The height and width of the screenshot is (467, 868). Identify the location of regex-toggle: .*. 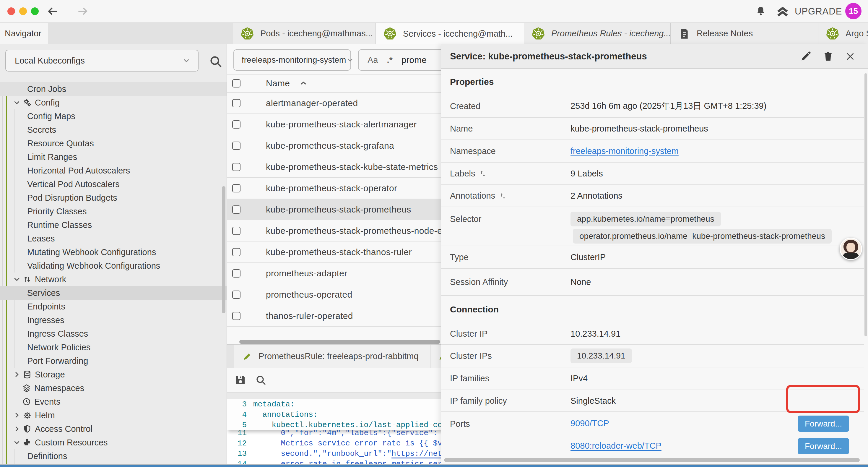
(390, 60).